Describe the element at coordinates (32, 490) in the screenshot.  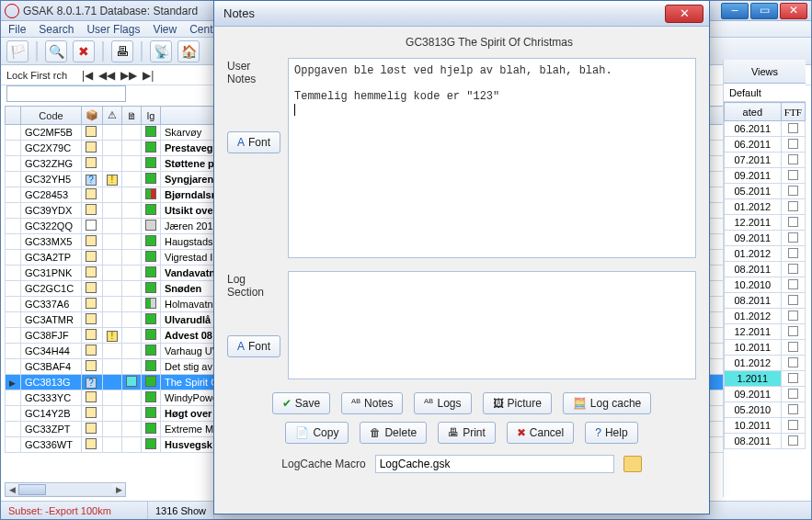
I see `scroll-thumb` at that location.